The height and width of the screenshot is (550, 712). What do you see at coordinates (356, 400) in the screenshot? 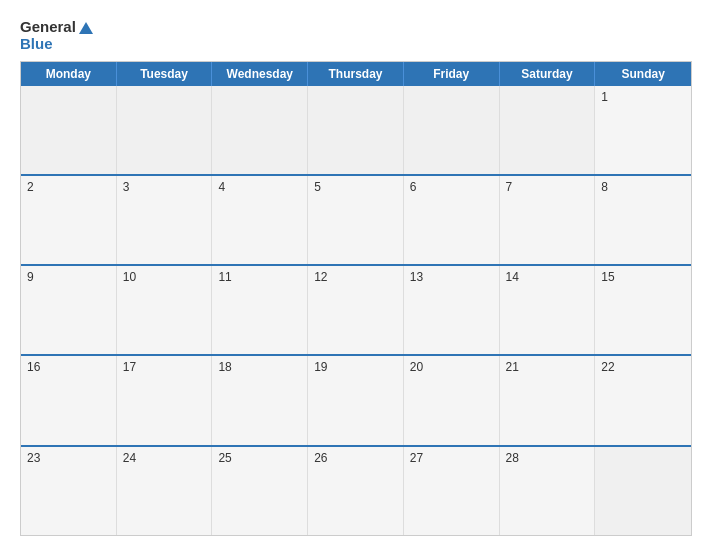
I see `calendar-cell: 19` at bounding box center [356, 400].